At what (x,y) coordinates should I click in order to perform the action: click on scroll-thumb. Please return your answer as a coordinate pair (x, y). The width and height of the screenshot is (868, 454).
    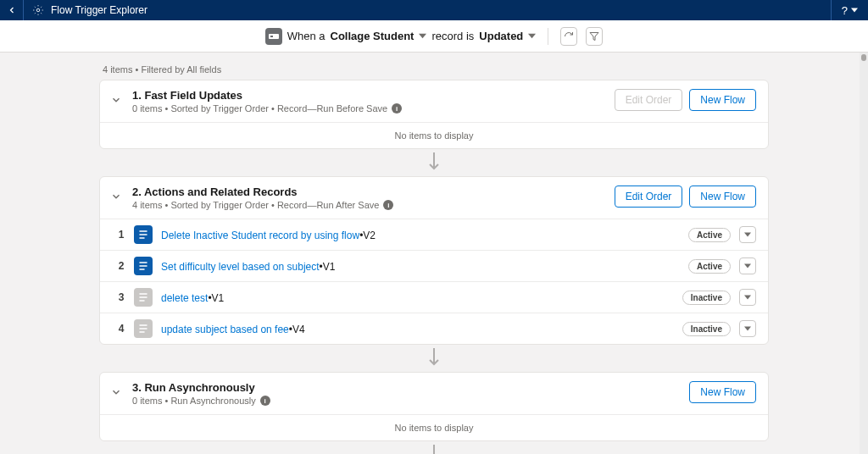
    Looking at the image, I should click on (864, 58).